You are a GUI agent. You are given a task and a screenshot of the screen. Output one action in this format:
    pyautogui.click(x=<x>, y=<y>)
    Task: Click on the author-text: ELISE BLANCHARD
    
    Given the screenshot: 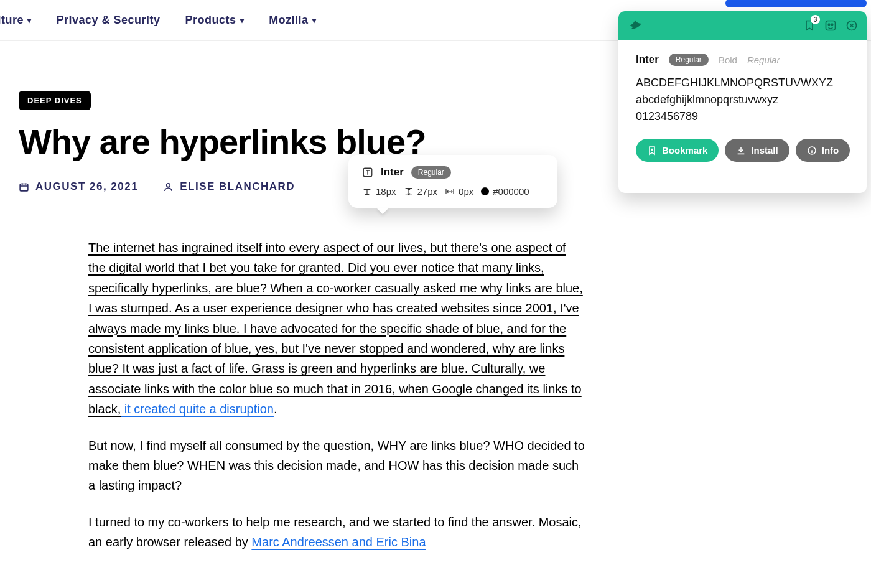 What is the action you would take?
    pyautogui.click(x=238, y=187)
    